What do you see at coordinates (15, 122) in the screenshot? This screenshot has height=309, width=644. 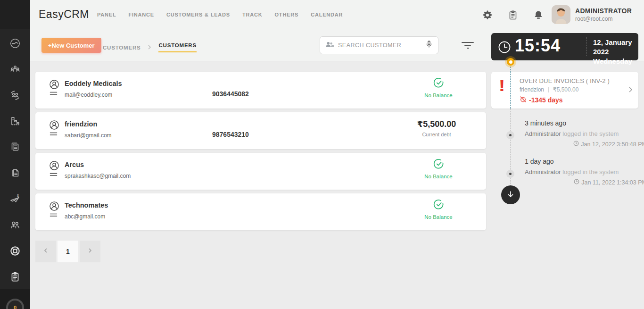 I see `reports-icon` at bounding box center [15, 122].